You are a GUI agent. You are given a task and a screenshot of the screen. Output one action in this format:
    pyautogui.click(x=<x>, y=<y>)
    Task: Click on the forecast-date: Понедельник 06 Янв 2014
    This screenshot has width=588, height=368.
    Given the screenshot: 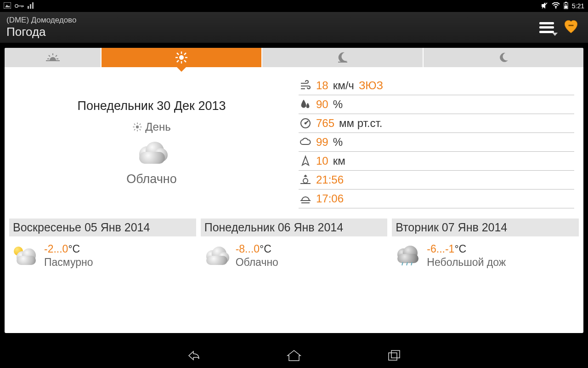 What is the action you would take?
    pyautogui.click(x=294, y=227)
    